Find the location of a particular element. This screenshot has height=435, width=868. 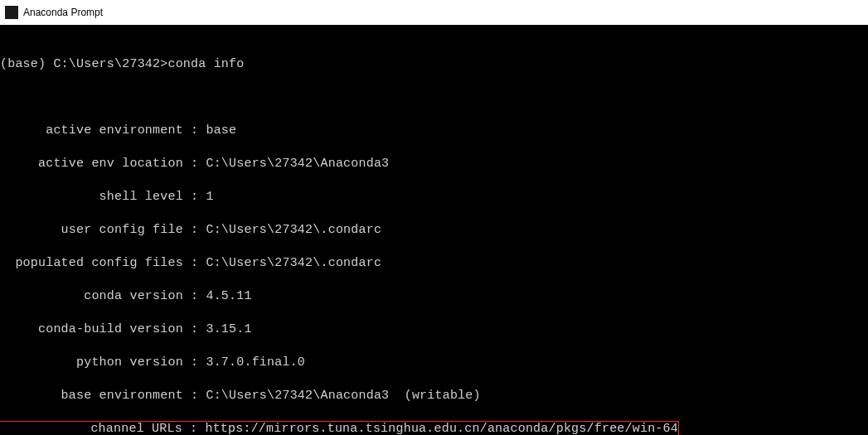

row-python-version: python version : 3.7.0.final.0 is located at coordinates (434, 363).